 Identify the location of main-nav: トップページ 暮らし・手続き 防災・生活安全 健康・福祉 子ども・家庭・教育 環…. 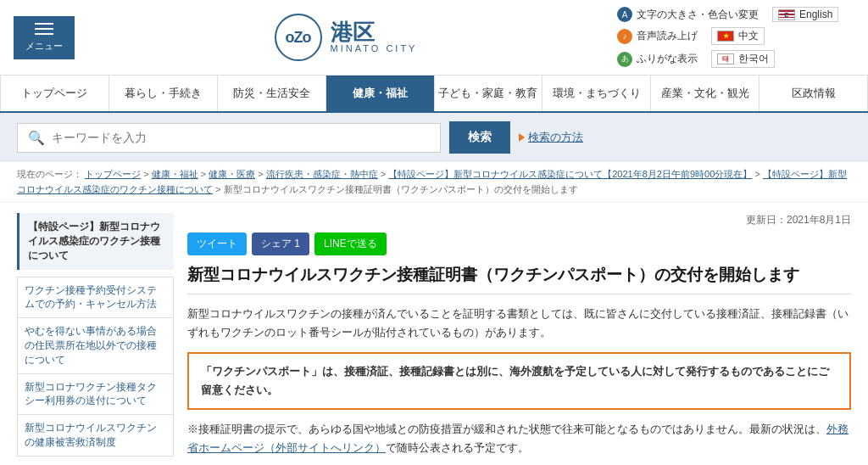
(434, 94).